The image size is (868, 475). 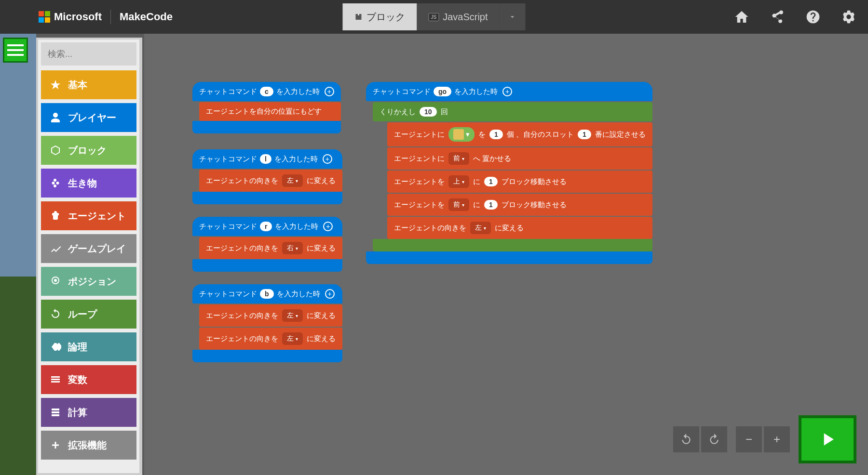 What do you see at coordinates (89, 118) in the screenshot?
I see `category-player: プレイヤー` at bounding box center [89, 118].